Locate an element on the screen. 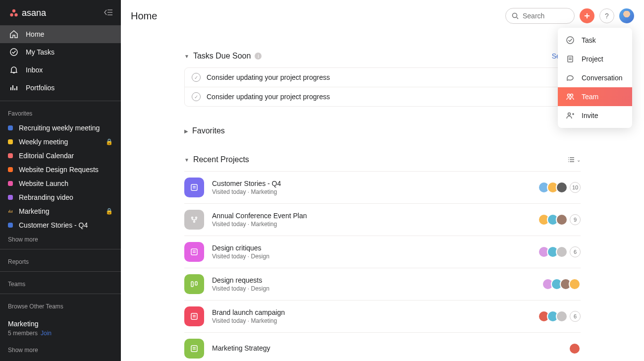  project-name: Design critiques is located at coordinates (371, 248).